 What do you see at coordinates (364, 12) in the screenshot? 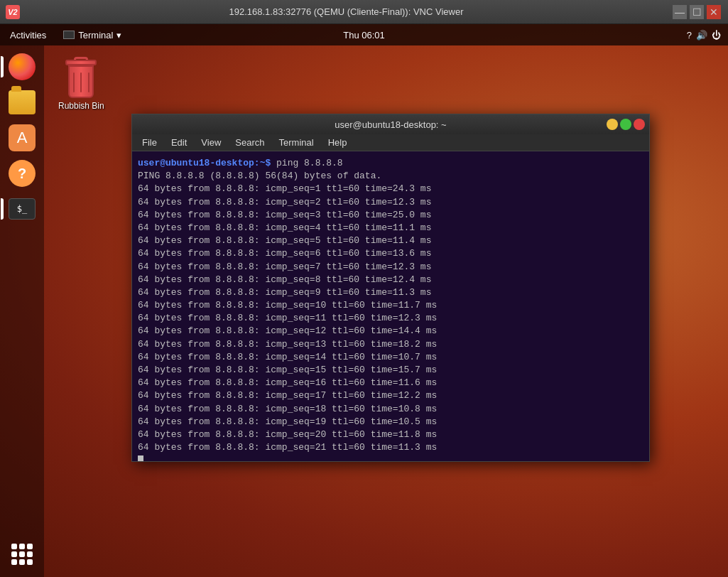
I see `vnc-titlebar: V2 192.168.1.83:32776 (QEMU (Cliente-Fin…` at bounding box center [364, 12].